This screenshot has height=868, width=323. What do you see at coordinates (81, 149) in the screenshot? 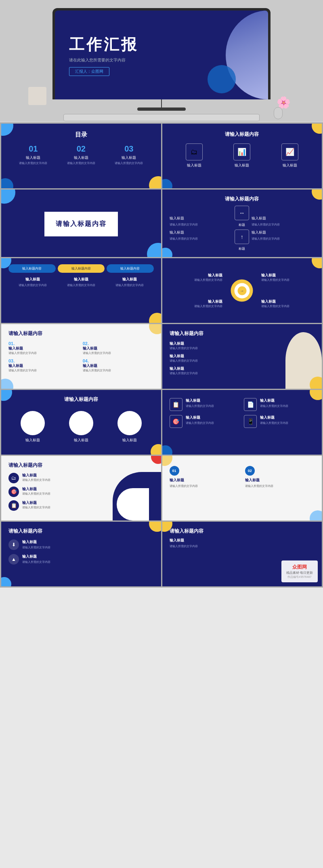
I see `toc-num-2: 02` at bounding box center [81, 149].